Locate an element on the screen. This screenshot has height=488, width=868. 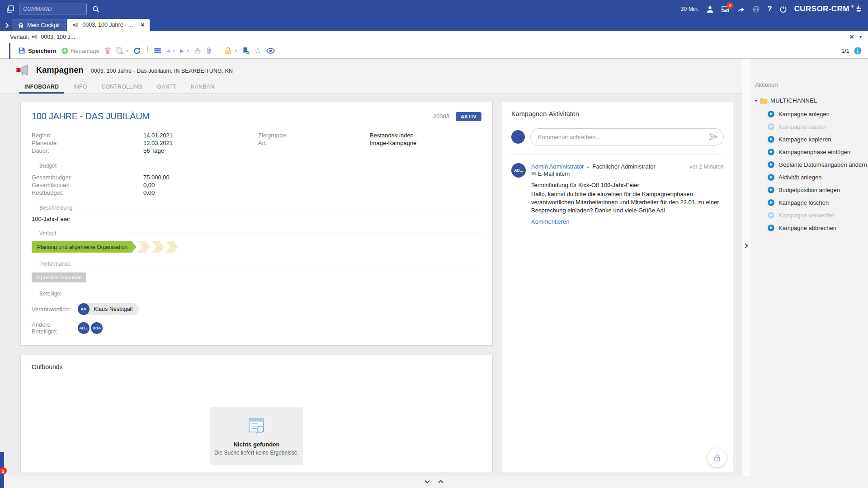
tab-close-icon: × is located at coordinates (142, 25).